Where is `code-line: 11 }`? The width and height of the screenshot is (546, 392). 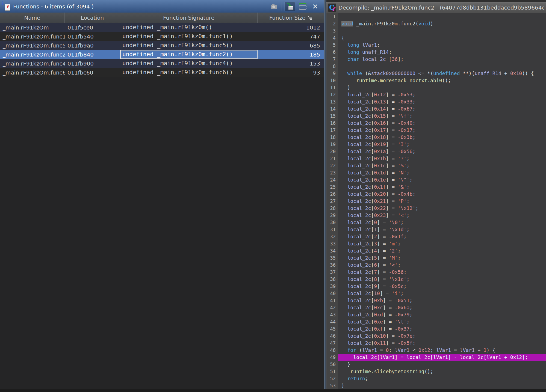 code-line: 11 } is located at coordinates (436, 88).